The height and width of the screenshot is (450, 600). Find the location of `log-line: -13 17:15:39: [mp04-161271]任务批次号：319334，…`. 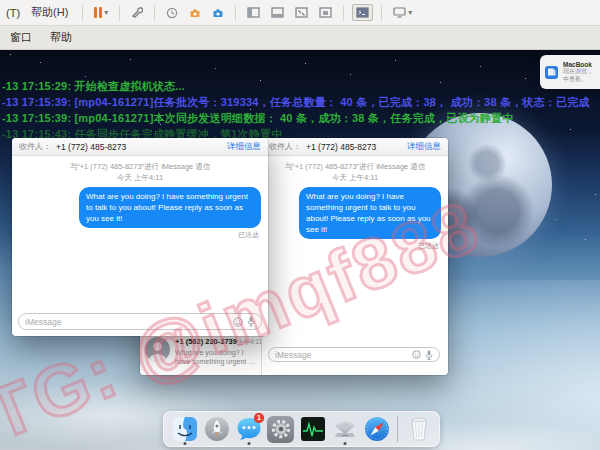

log-line: -13 17:15:39: [mp04-161271]任务批次号：319334，… is located at coordinates (301, 102).